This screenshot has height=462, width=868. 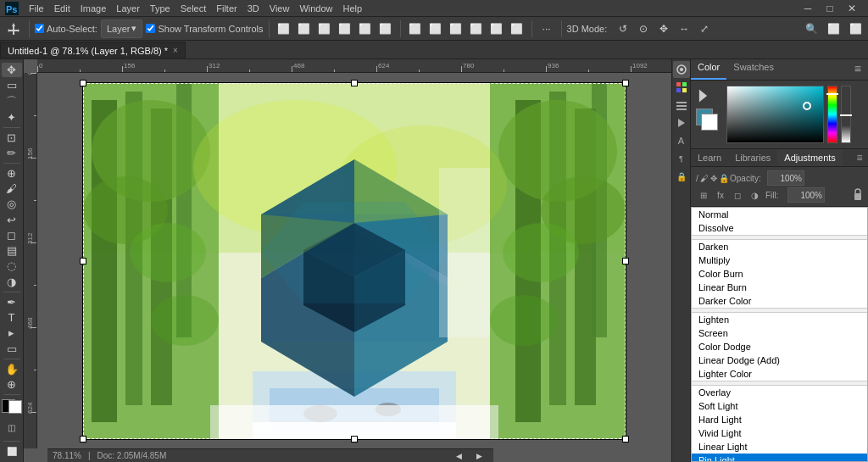 I want to click on menu-help: Help, so click(x=353, y=8).